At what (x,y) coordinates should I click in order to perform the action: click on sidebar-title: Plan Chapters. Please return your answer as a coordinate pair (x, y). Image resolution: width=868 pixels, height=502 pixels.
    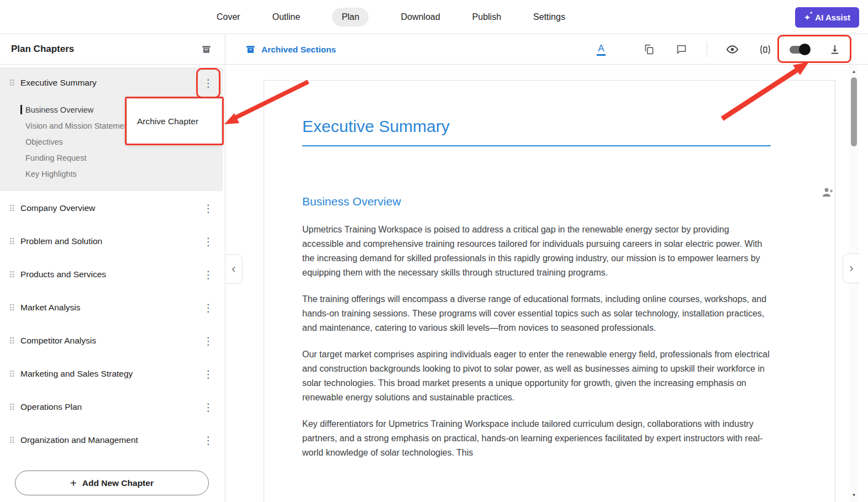
    Looking at the image, I should click on (105, 49).